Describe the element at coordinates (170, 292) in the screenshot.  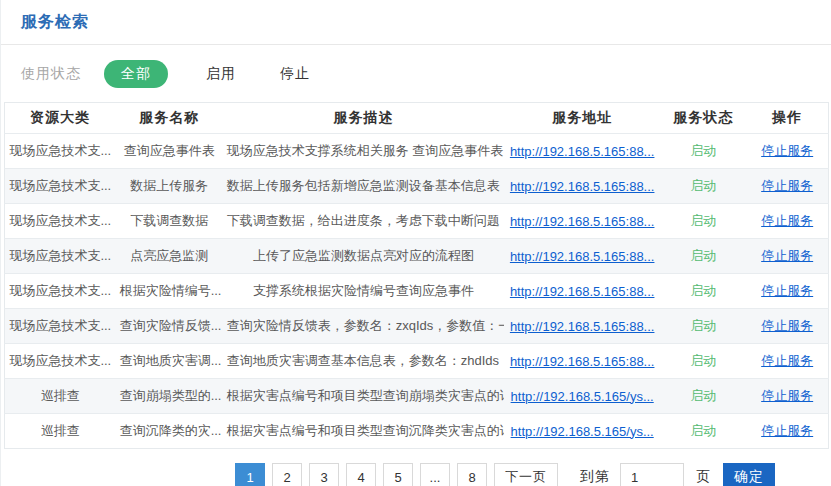
I see `cell-service-name: 根据灾险情编号...` at that location.